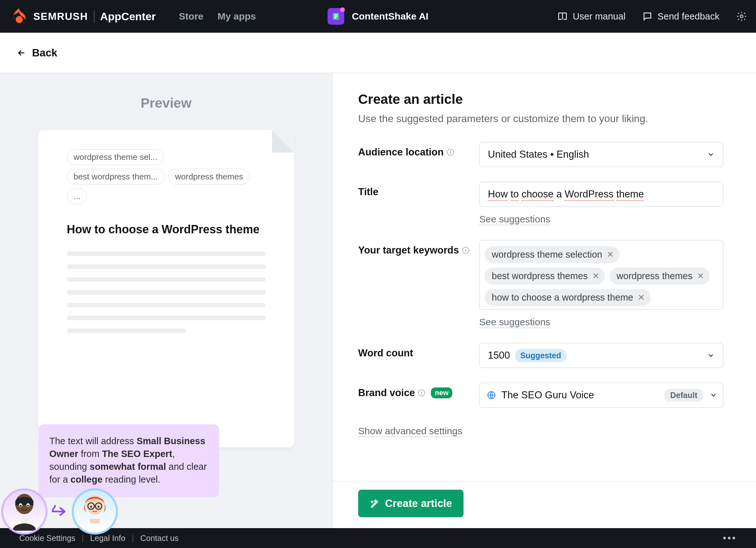  I want to click on wordcount-value: 1500, so click(499, 356).